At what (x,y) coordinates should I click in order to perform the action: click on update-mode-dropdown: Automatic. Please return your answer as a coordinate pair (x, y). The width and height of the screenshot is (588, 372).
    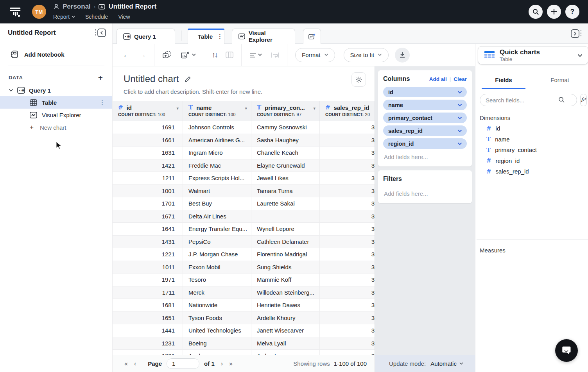
    Looking at the image, I should click on (447, 363).